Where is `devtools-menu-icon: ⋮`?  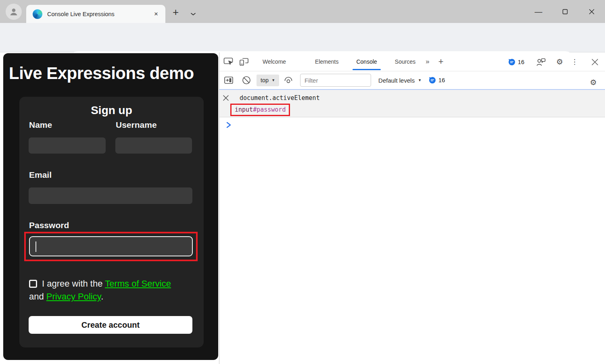 devtools-menu-icon: ⋮ is located at coordinates (574, 62).